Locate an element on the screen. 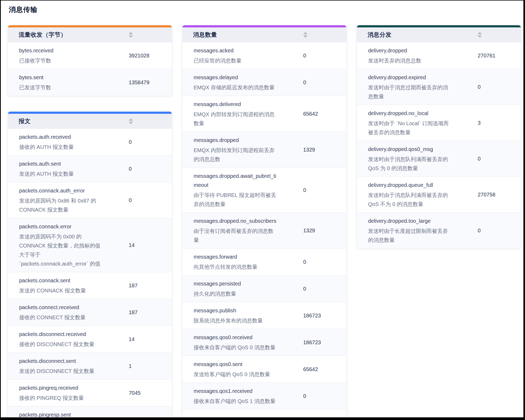 This screenshot has height=420, width=525. metric-desc: 向其他节点转发的消息数量 is located at coordinates (236, 267).